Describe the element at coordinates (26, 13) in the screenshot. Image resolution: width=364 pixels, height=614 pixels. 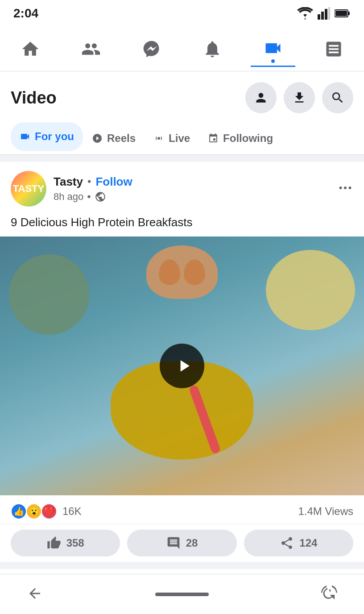
I see `status-time: 2:04` at that location.